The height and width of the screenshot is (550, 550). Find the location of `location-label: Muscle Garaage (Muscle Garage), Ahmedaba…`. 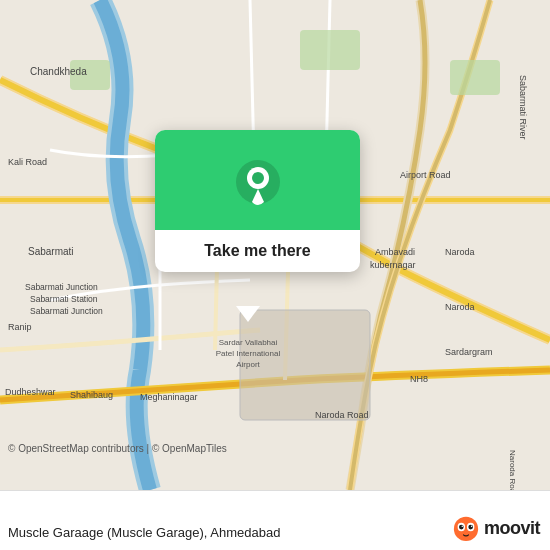

location-label: Muscle Garaage (Muscle Garage), Ahmedaba… is located at coordinates (144, 532).